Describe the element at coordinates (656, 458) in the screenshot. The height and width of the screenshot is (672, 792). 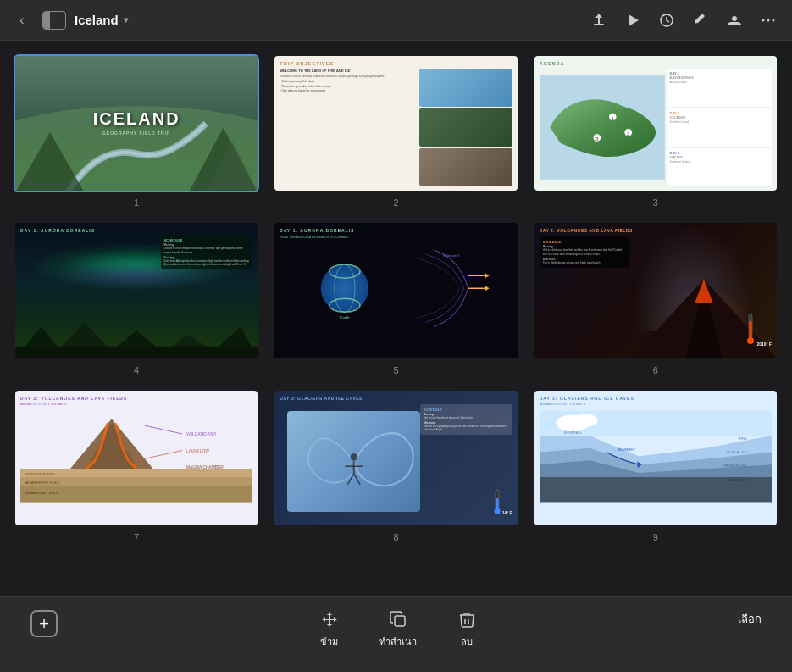
I see `slide-thumb-9: DAY 3: GLACIERS AND ICE CAVES AREAS OF S…` at that location.